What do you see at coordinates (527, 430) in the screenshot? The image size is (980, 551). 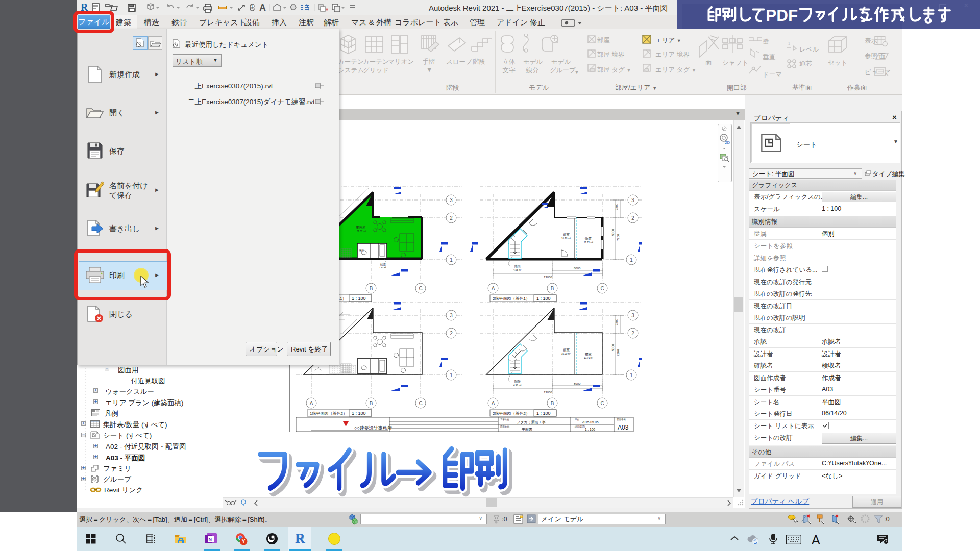 I see `svg-text: 平面図` at bounding box center [527, 430].